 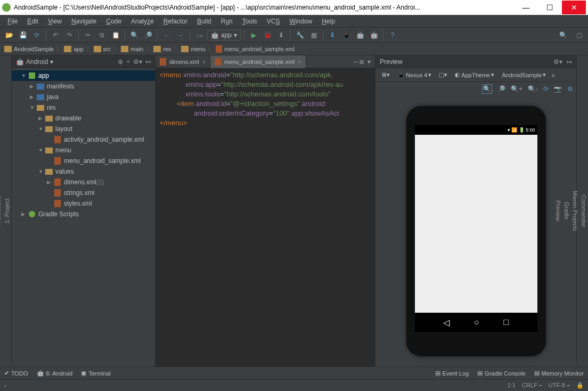 What do you see at coordinates (386, 75) in the screenshot?
I see `virtual-device-icon: 🖥▾` at bounding box center [386, 75].